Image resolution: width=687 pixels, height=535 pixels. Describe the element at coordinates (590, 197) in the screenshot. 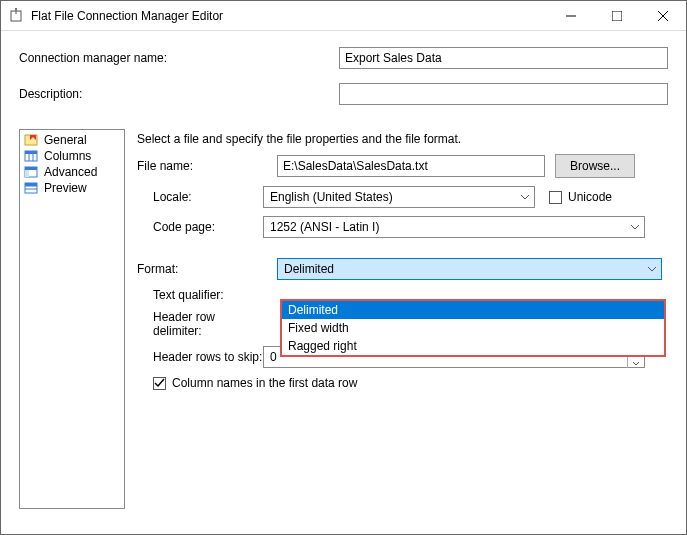

I see `unicode-label: Unicode` at that location.